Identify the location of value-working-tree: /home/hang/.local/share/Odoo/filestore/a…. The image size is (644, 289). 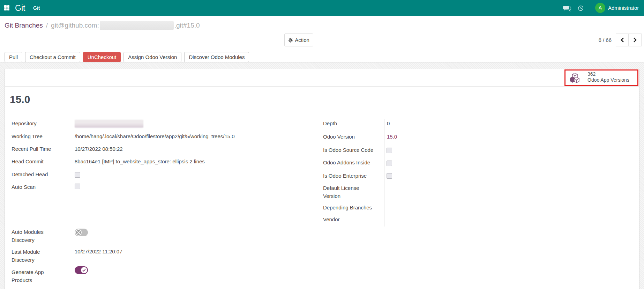
(155, 136).